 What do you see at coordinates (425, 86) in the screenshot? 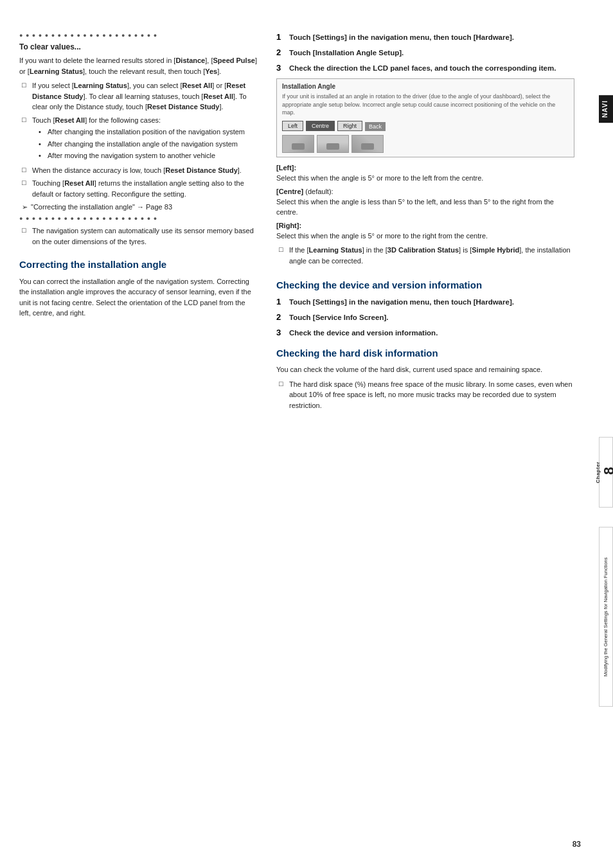
I see `angle-image-title: Installation Angle` at bounding box center [425, 86].